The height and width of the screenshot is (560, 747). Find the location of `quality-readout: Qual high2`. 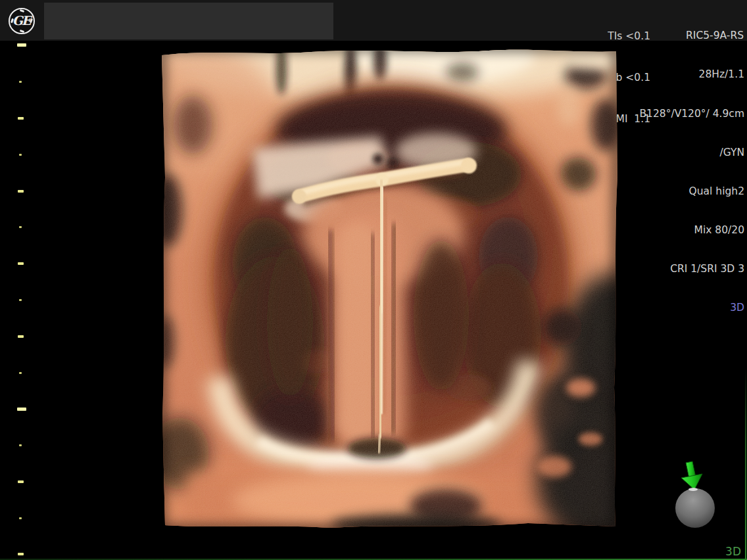

quality-readout: Qual high2 is located at coordinates (692, 192).